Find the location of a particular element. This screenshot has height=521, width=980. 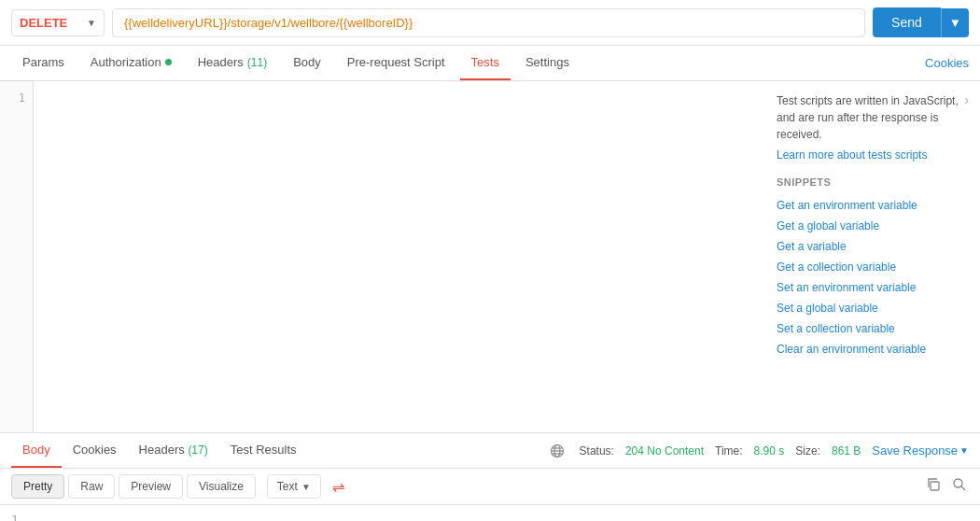

tab-headers-label: Headers is located at coordinates (220, 62).